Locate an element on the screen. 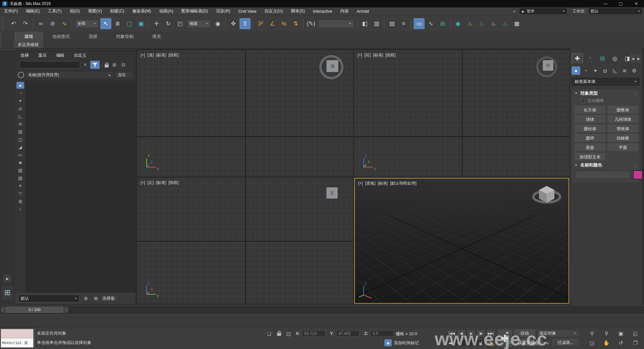 This screenshot has width=644, height=349. schematic-view-icon: ⊟ is located at coordinates (443, 23).